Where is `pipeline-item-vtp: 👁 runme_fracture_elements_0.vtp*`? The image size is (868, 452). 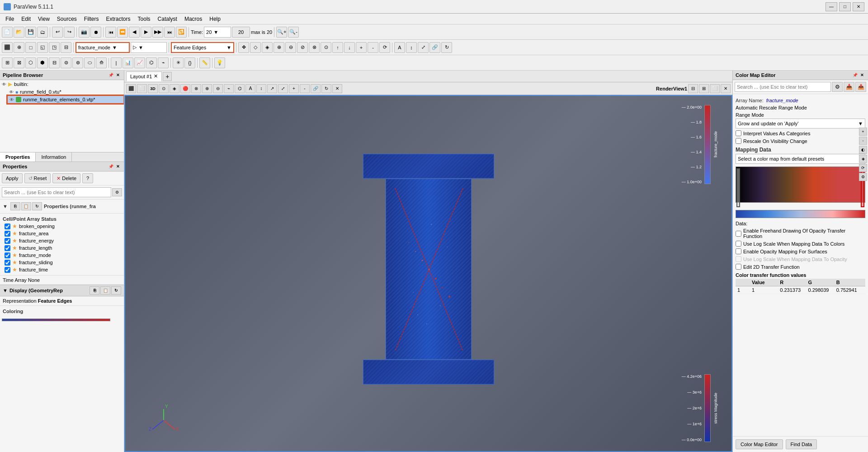 pipeline-item-vtp: 👁 runme_fracture_elements_0.vtp* is located at coordinates (66, 100).